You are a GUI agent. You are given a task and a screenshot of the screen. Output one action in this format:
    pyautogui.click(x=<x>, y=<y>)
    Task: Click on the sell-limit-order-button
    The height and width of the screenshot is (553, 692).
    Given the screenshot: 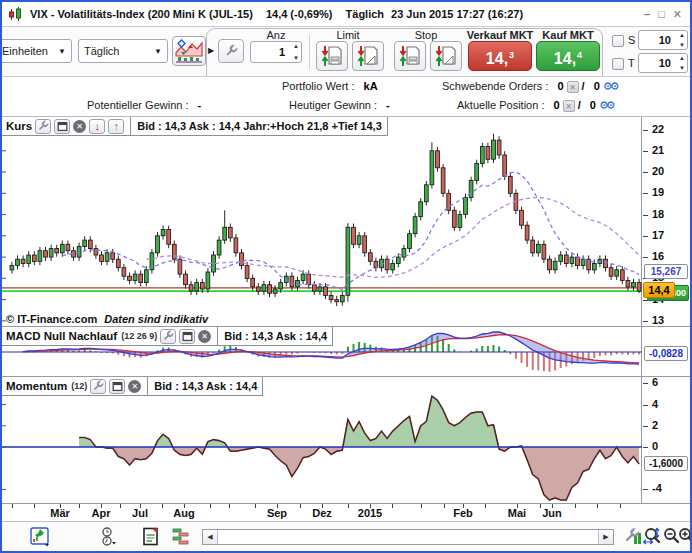 What is the action you would take?
    pyautogui.click(x=332, y=56)
    